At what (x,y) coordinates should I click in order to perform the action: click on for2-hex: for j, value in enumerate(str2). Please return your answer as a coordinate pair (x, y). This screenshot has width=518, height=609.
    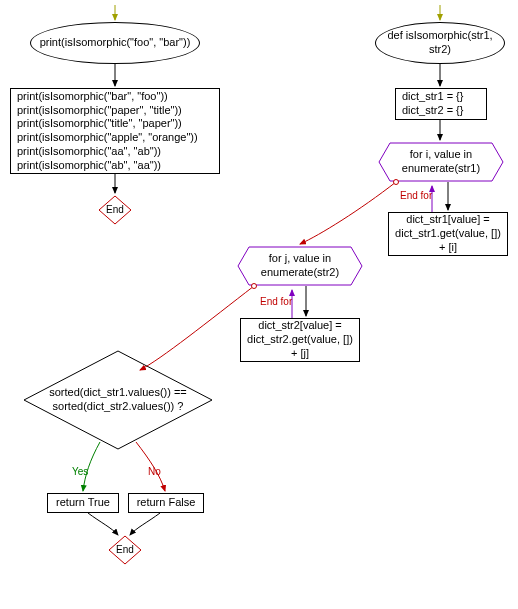
    Looking at the image, I should click on (300, 266).